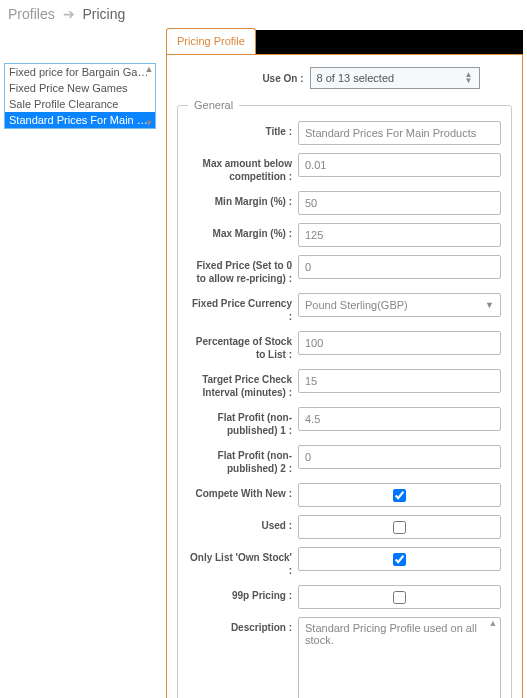 The image size is (527, 698). Describe the element at coordinates (243, 422) in the screenshot. I see `flat-profit-1-label: Flat Profit (non-published) 1 :` at that location.